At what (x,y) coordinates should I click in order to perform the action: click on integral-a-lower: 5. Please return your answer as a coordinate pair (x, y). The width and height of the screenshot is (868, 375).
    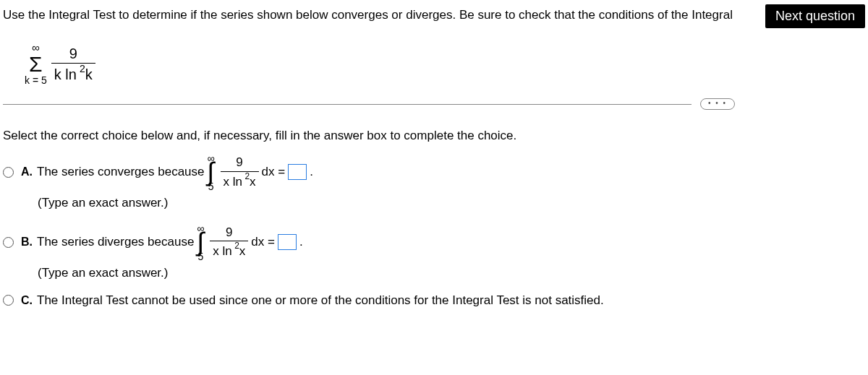
    Looking at the image, I should click on (211, 186).